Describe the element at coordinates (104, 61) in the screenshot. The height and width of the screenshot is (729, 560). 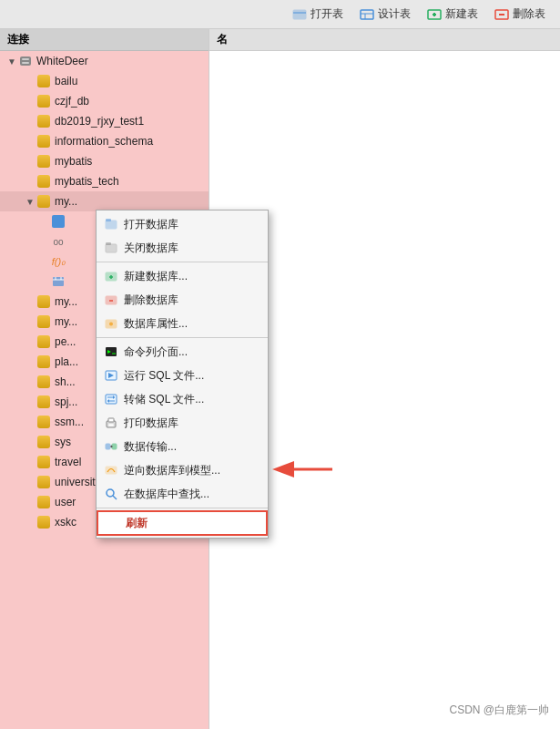
I see `tree-root: ▼ WhiteDeer` at that location.